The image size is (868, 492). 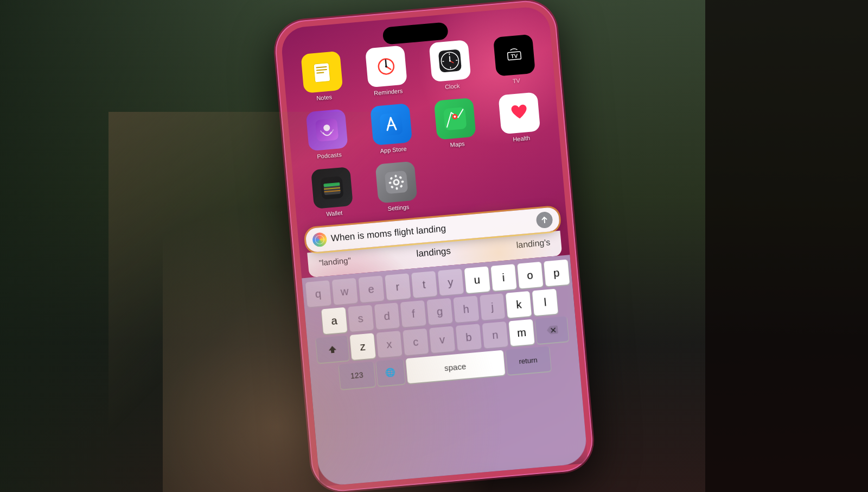 What do you see at coordinates (528, 361) in the screenshot?
I see `return-label: return` at bounding box center [528, 361].